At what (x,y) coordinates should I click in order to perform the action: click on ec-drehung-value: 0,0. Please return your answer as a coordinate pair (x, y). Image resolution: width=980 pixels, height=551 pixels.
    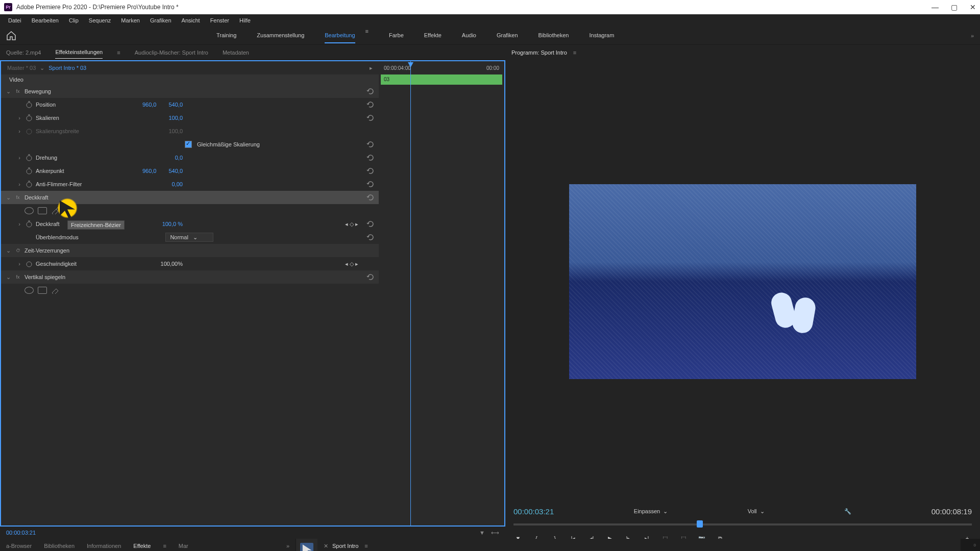
    Looking at the image, I should click on (179, 158).